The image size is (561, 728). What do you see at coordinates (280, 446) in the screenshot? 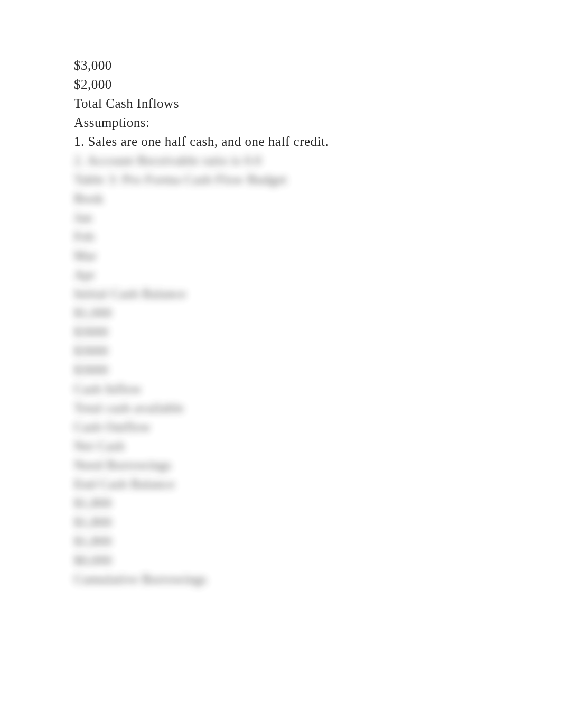
I see `document-line: Net Cash` at bounding box center [280, 446].